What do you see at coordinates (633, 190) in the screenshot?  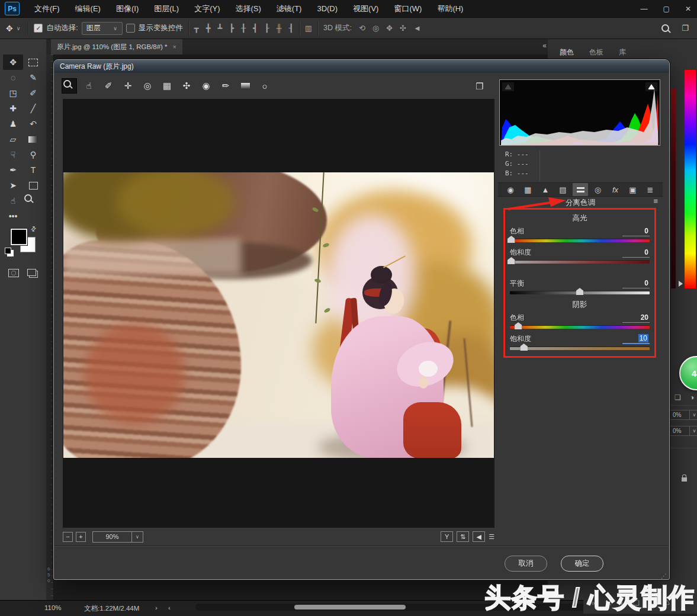 I see `tab-camera-calibration: ▣` at bounding box center [633, 190].